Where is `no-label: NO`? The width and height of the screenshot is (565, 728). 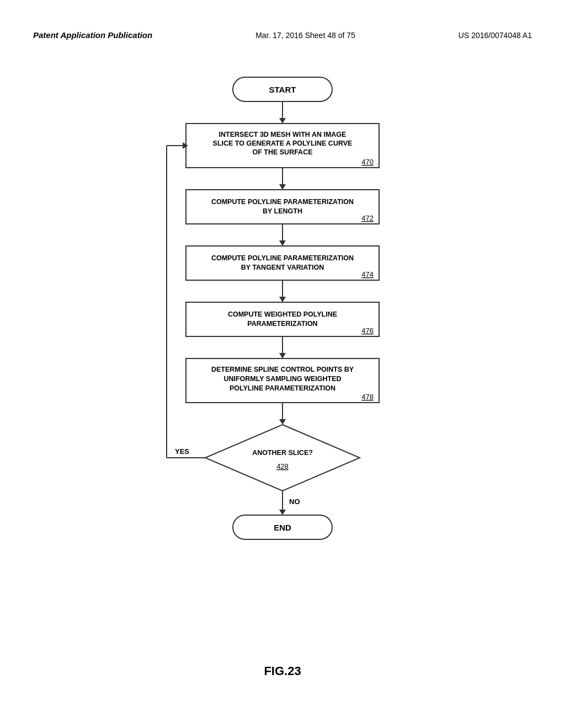 no-label: NO is located at coordinates (295, 502).